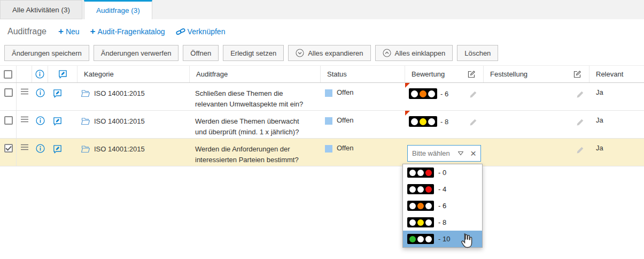 Image resolution: width=644 pixels, height=259 pixels. I want to click on dropdown-option: - 8, so click(443, 223).